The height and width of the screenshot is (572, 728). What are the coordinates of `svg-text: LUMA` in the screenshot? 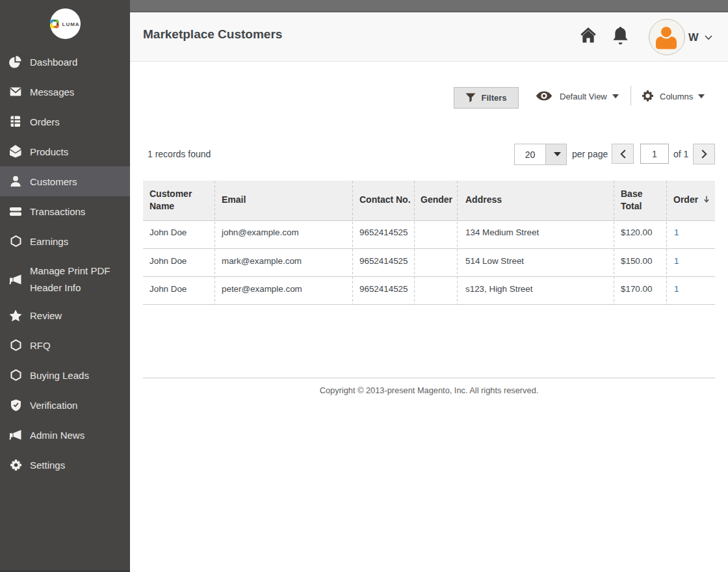 It's located at (72, 25).